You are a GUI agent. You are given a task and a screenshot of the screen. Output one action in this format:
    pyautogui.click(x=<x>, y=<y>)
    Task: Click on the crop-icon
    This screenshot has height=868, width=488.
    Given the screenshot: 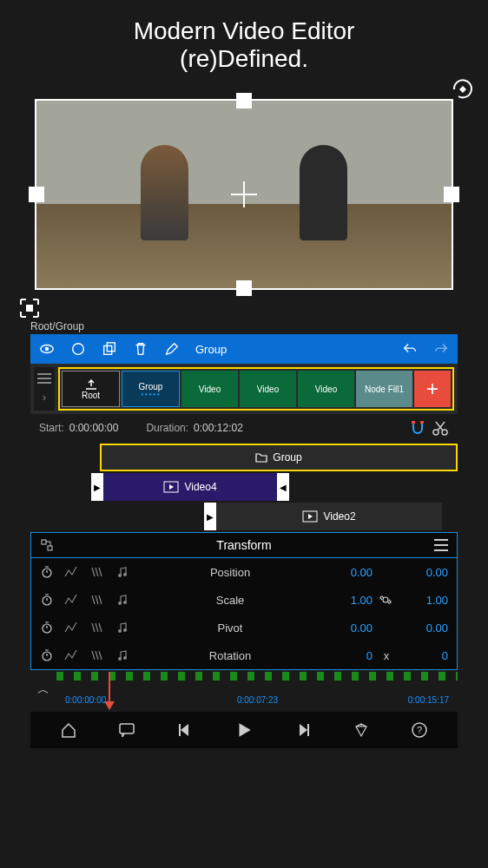 What is the action you would take?
    pyautogui.click(x=30, y=308)
    